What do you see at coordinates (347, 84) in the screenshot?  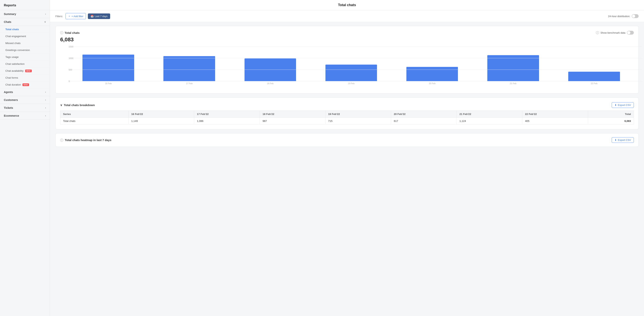 I see `x-axis-labels: 16 Feb17 Feb18 Feb19 Feb20 Feb21 Feb22 F…` at bounding box center [347, 84].